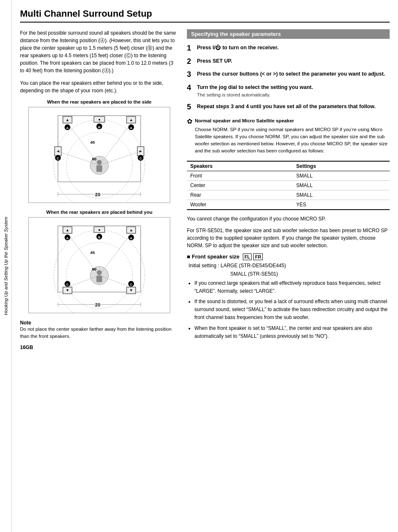 Image resolution: width=398 pixels, height=532 pixels. I want to click on step-content: Press I/⏻ to turn on the receiver., so click(293, 48).